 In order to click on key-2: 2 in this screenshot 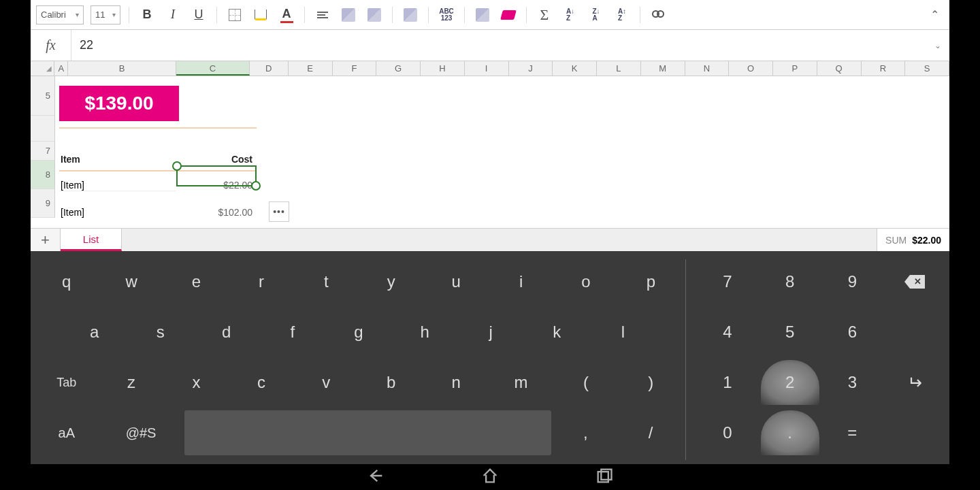, I will do `click(790, 382)`.